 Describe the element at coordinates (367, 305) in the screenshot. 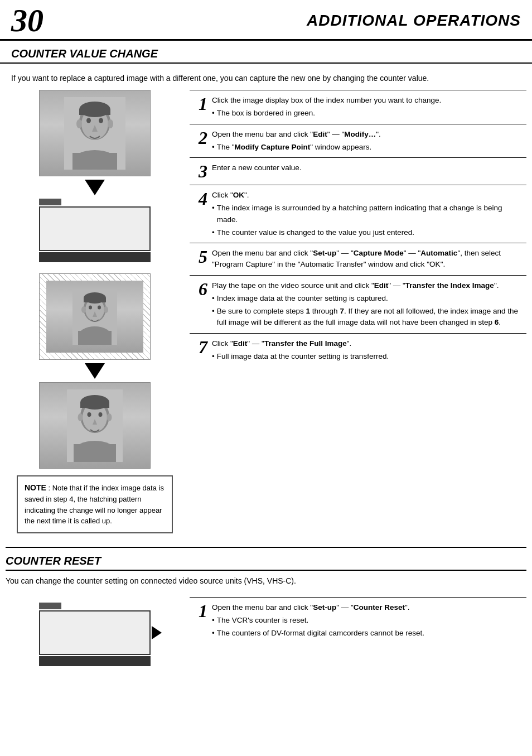

I see `step-6-content: Play the tape on the video source unit a…` at that location.